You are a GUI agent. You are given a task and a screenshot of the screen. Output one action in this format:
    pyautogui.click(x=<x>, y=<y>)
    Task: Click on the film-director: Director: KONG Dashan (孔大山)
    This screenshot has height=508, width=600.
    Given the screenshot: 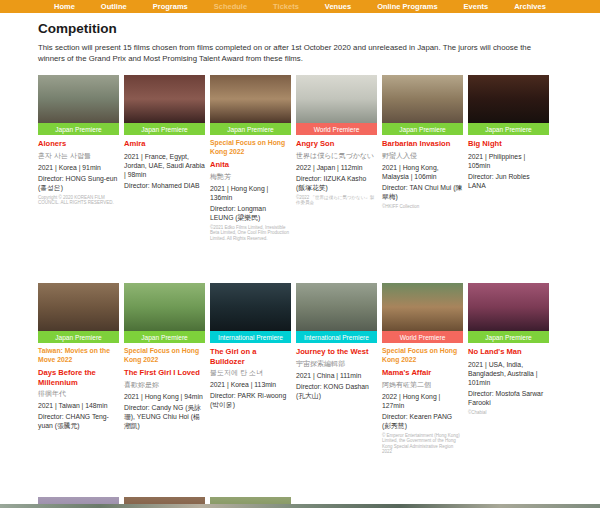 What is the action you would take?
    pyautogui.click(x=336, y=391)
    